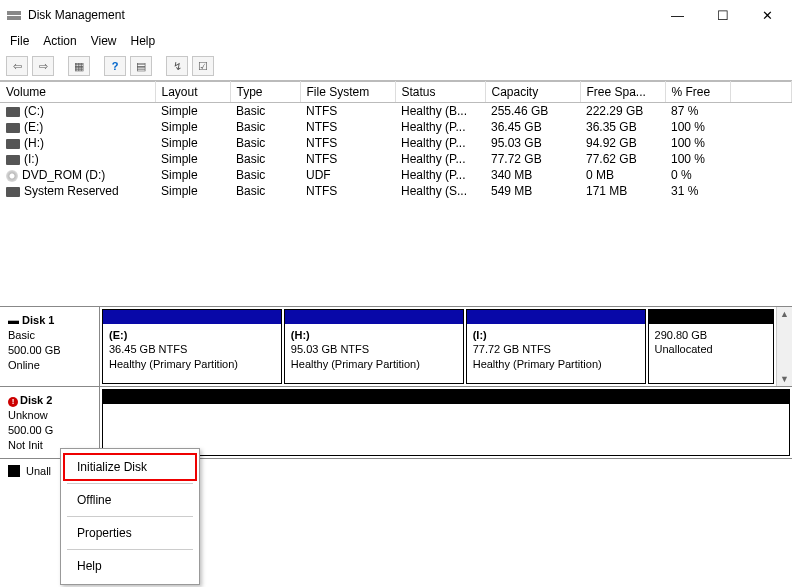 The width and height of the screenshot is (792, 587). What do you see at coordinates (722, 15) in the screenshot?
I see `maximize-button: ☐` at bounding box center [722, 15].